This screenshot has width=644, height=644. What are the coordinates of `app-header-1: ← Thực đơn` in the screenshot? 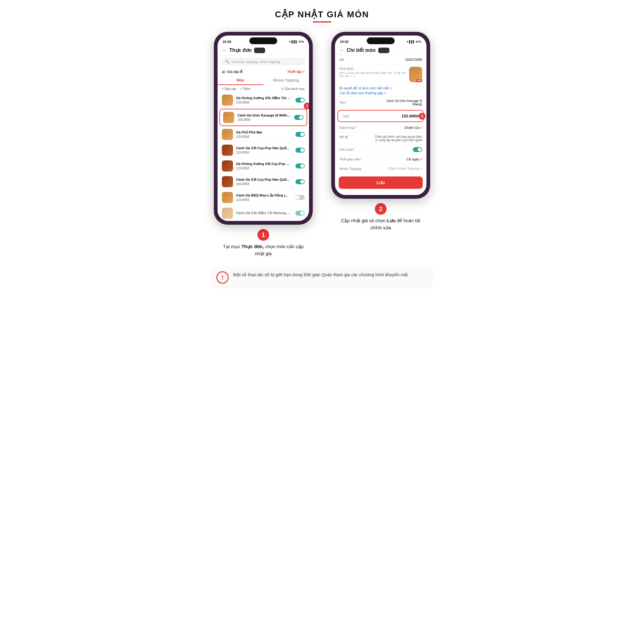 It's located at (263, 50).